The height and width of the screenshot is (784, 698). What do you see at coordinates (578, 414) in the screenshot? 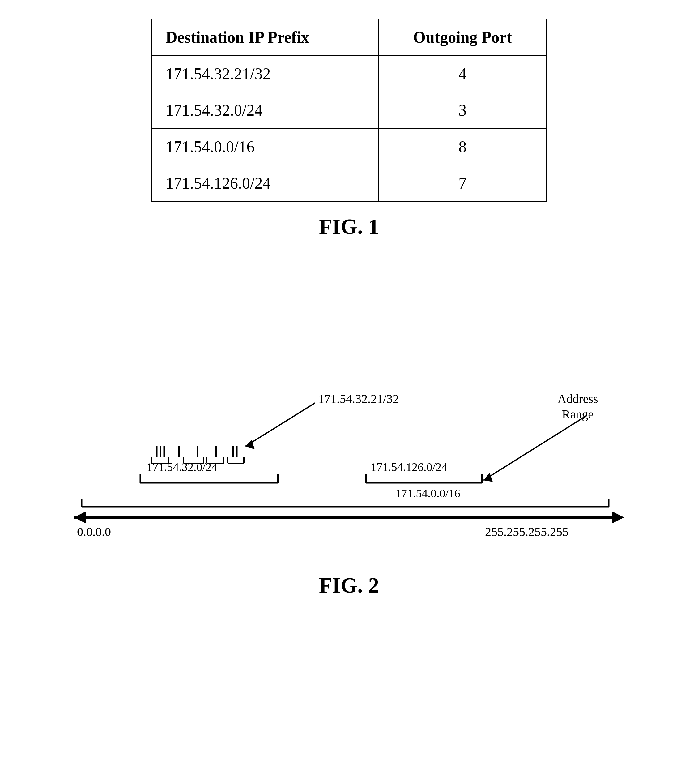
I see `address-range-label-line2: Range` at bounding box center [578, 414].